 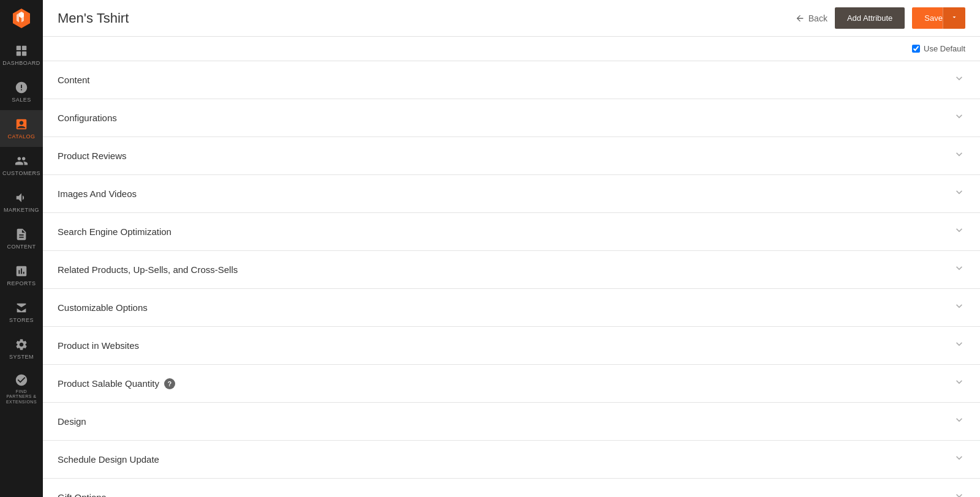 I want to click on accordion-item-product-reviews: Product Reviews, so click(x=511, y=156).